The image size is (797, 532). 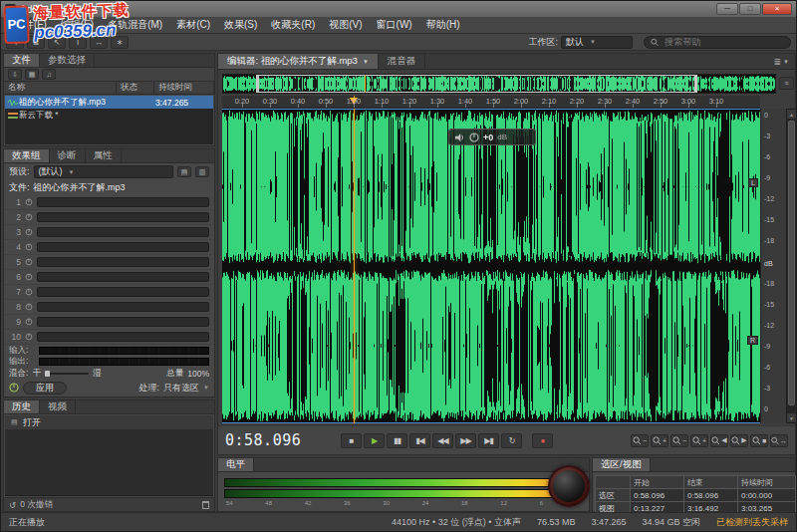 What do you see at coordinates (110, 217) in the screenshot?
I see `effect-slot: 2` at bounding box center [110, 217].